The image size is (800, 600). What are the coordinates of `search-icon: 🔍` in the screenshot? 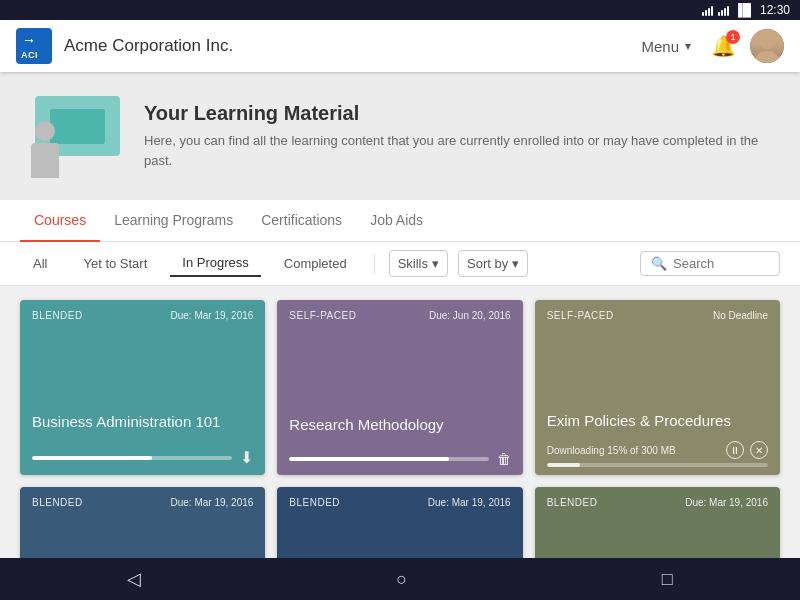 It's located at (659, 264).